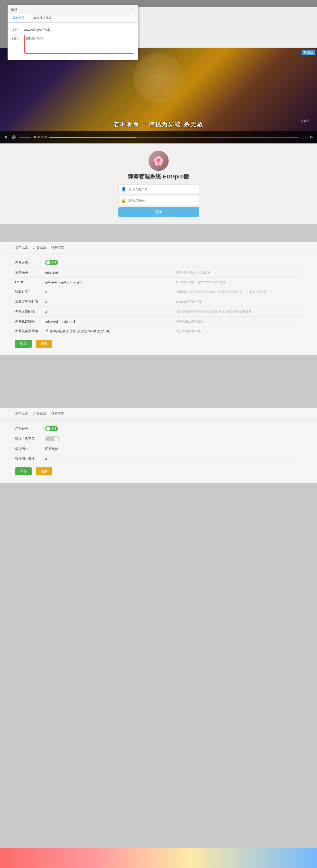 This screenshot has width=317, height=868. I want to click on ad-toggle: ON, so click(51, 429).